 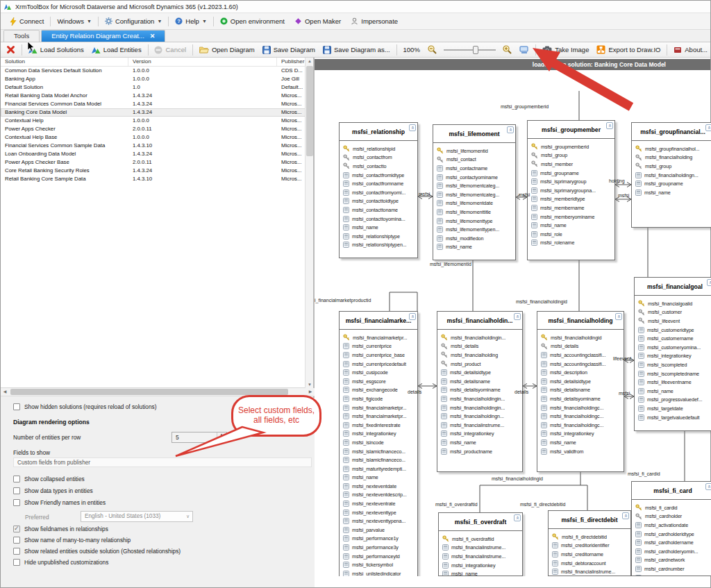 What do you see at coordinates (153, 36) in the screenshot?
I see `tab-close-icon: ✕` at bounding box center [153, 36].